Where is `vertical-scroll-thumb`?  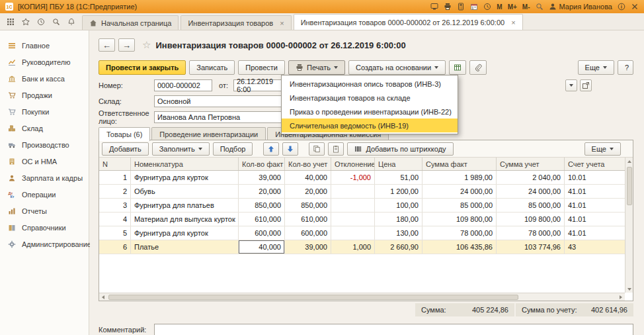 vertical-scroll-thumb is located at coordinates (629, 186).